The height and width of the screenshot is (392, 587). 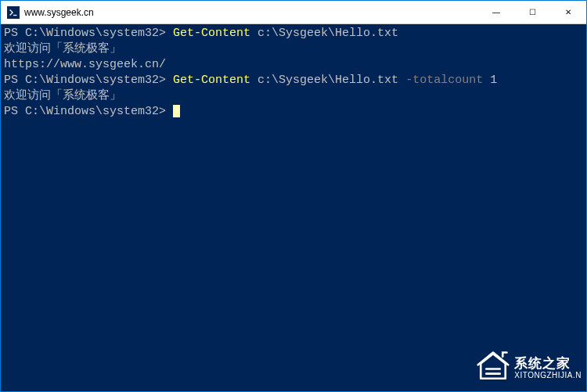 What do you see at coordinates (177, 111) in the screenshot?
I see `cursor` at bounding box center [177, 111].